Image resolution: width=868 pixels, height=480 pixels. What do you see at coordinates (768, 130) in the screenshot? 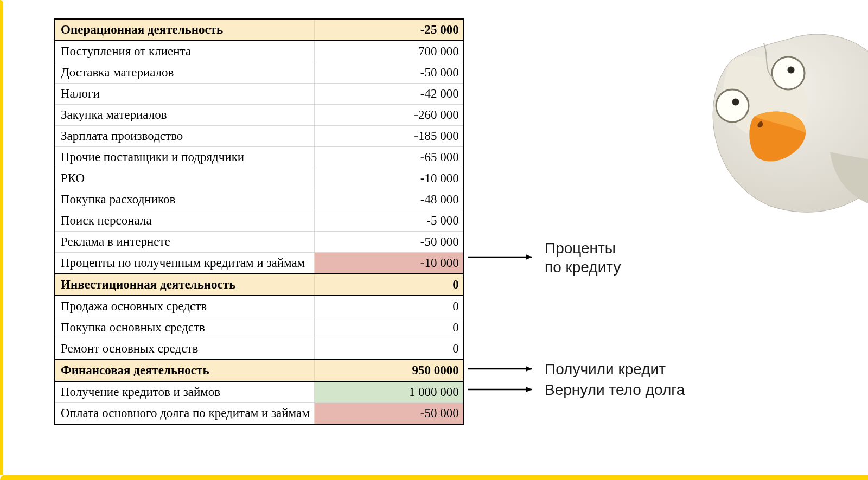
I see `bird-illustration-icon` at bounding box center [768, 130].